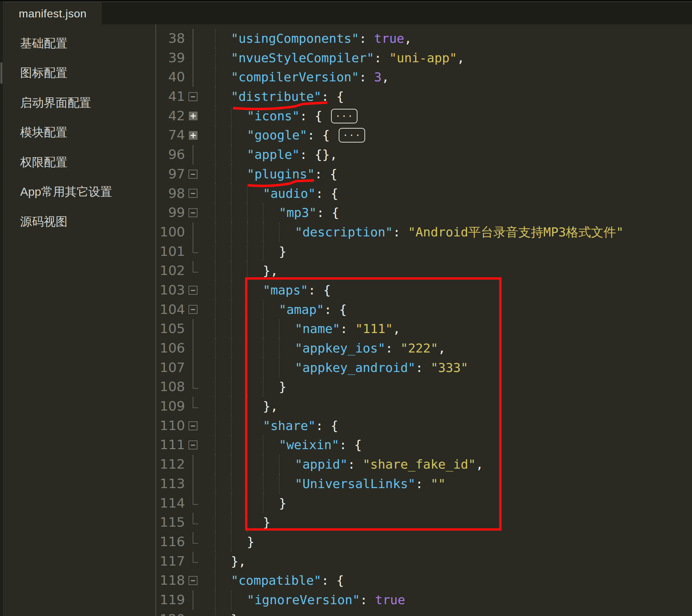 The height and width of the screenshot is (616, 692). Describe the element at coordinates (446, 600) in the screenshot. I see `code-text: "ignoreVersion": true` at that location.